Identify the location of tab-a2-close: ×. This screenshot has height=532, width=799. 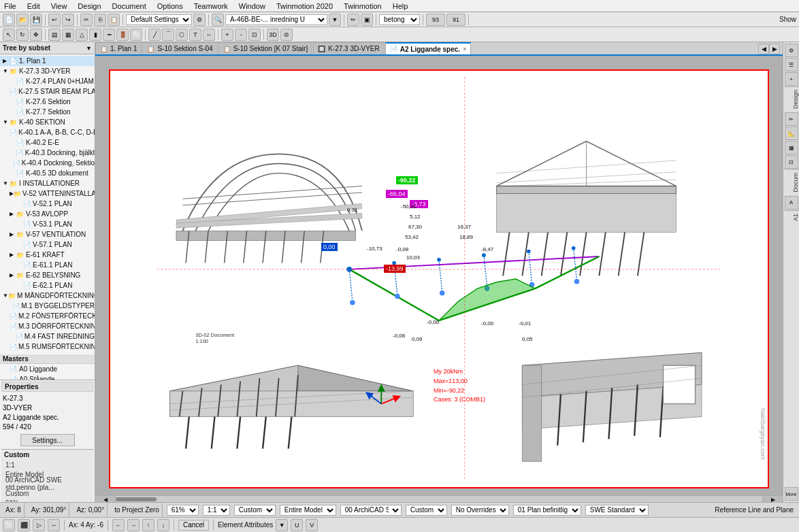
(464, 49).